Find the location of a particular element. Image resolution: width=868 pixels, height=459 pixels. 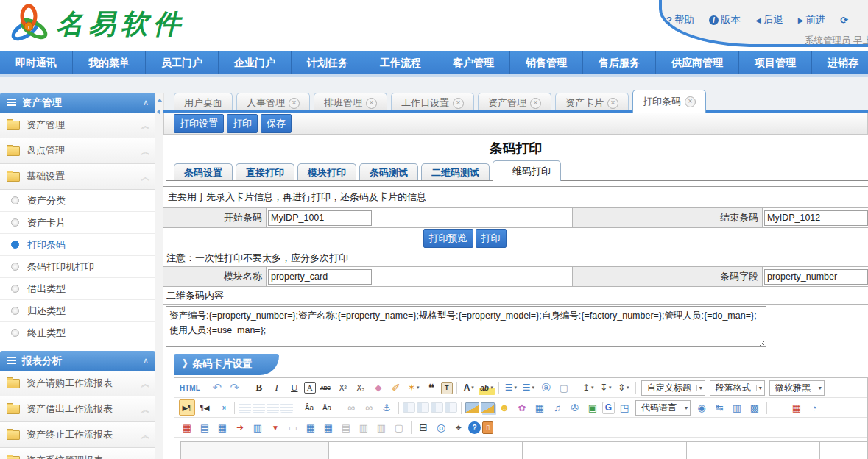

google-map-icon: G is located at coordinates (608, 408).